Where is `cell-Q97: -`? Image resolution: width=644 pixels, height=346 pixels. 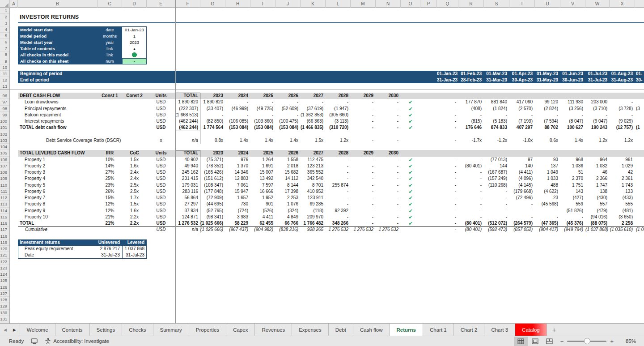 cell-Q97: - is located at coordinates (448, 102).